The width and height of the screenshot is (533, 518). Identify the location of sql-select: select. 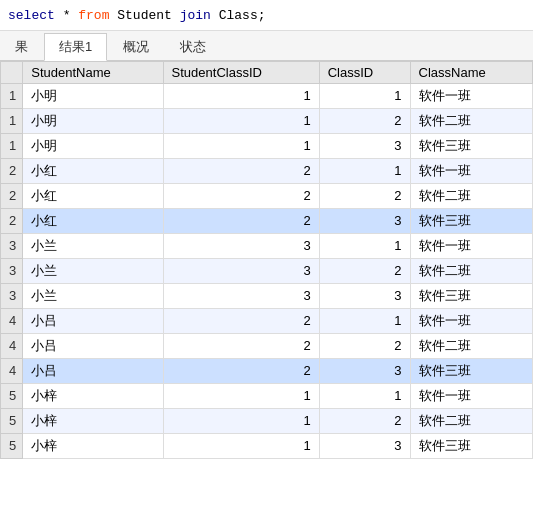
(32, 16).